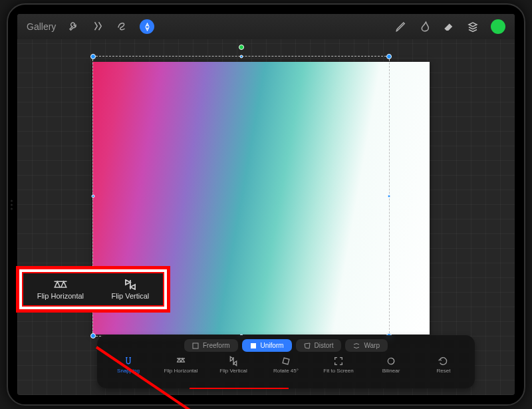  What do you see at coordinates (93, 57) in the screenshot?
I see `handle-top-left` at bounding box center [93, 57].